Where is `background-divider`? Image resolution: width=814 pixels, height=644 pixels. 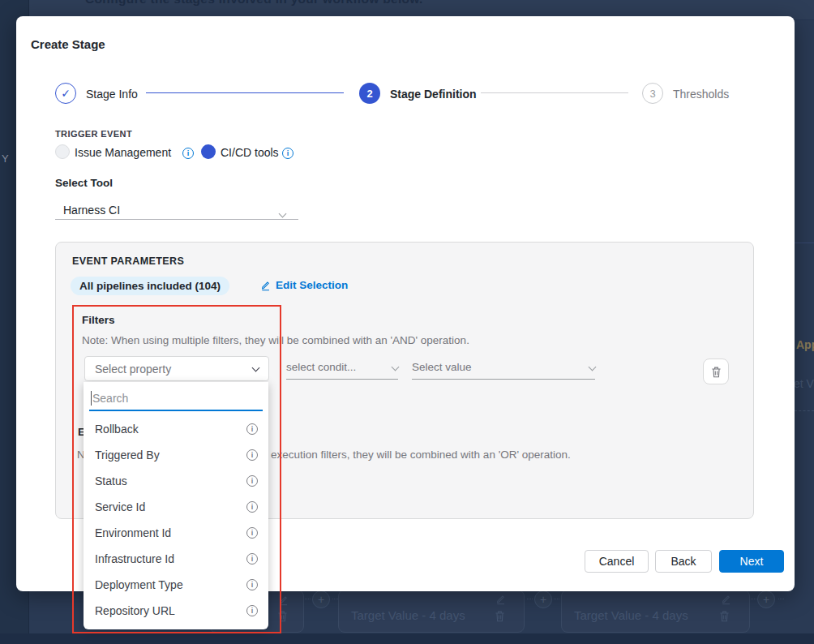
background-divider is located at coordinates (804, 243).